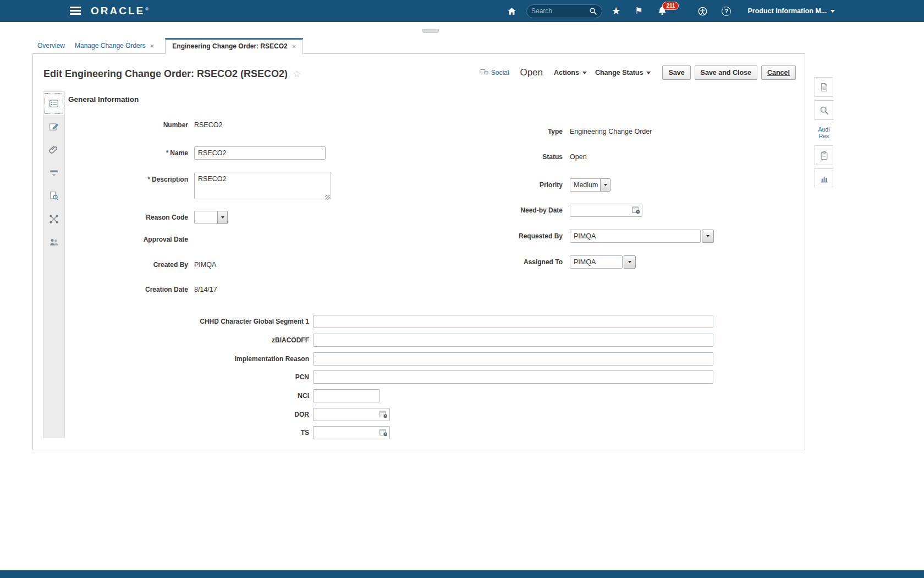 This screenshot has width=924, height=578. I want to click on ts-input, so click(351, 433).